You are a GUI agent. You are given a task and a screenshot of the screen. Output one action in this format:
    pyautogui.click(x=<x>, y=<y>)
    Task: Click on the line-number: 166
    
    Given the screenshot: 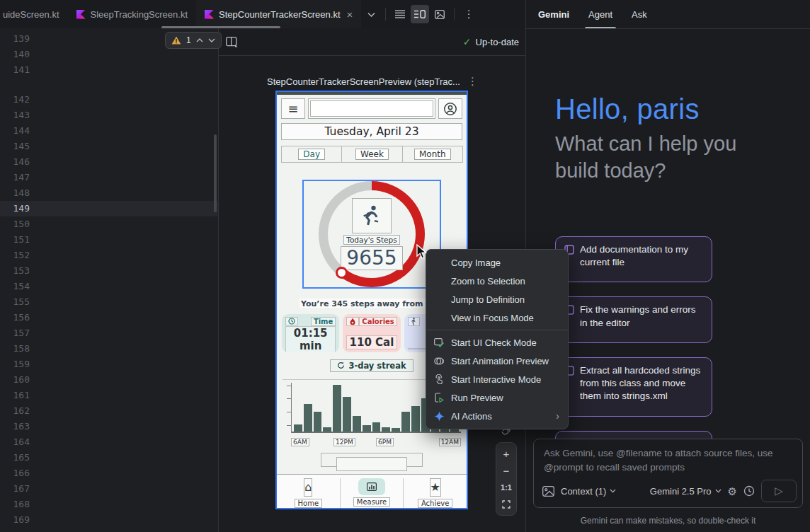 What is the action you would take?
    pyautogui.click(x=21, y=473)
    